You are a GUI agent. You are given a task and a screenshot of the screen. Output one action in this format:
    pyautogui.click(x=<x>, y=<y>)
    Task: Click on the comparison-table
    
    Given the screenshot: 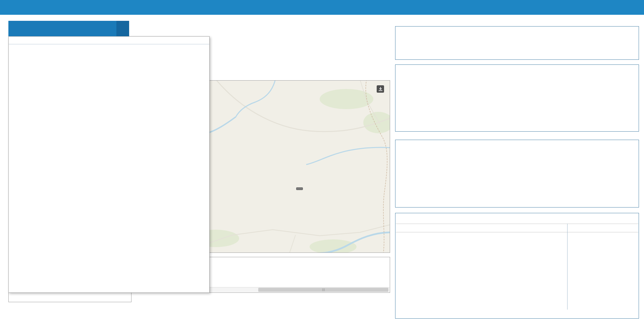 What is the action you would take?
    pyautogui.click(x=517, y=228)
    